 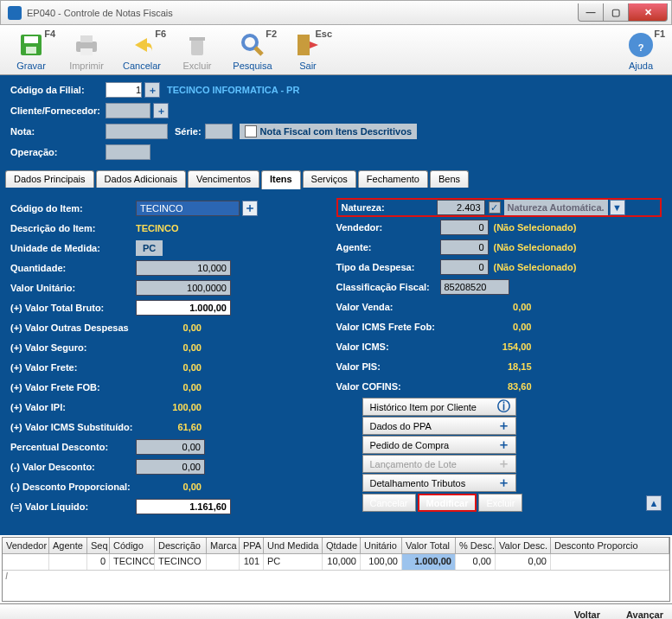 I want to click on grid-header: Unitário, so click(x=381, y=546).